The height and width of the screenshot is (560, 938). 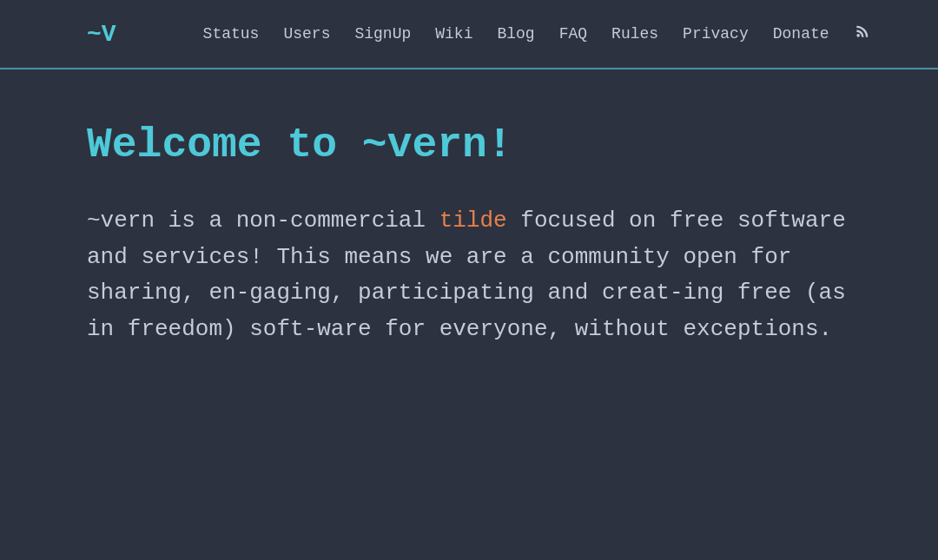 What do you see at coordinates (573, 34) in the screenshot?
I see `nav-faq: FAQ` at bounding box center [573, 34].